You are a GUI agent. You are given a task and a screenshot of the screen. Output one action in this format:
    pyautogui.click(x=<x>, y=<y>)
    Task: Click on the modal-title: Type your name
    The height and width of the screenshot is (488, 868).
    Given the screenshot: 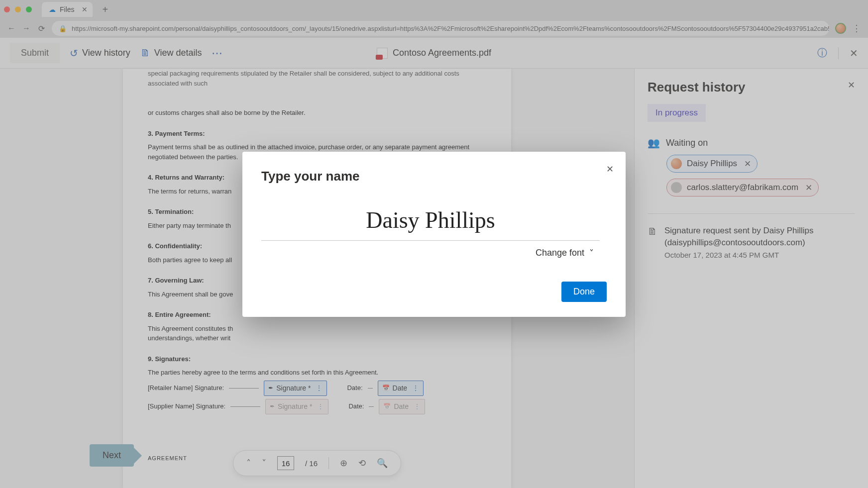 What is the action you would take?
    pyautogui.click(x=434, y=176)
    